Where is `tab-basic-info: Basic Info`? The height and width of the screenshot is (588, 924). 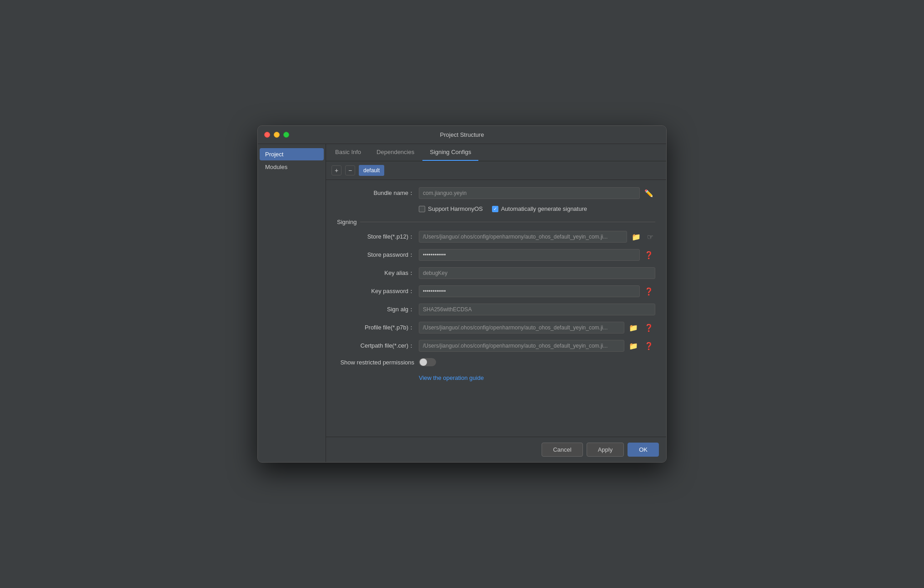 tab-basic-info: Basic Info is located at coordinates (348, 153).